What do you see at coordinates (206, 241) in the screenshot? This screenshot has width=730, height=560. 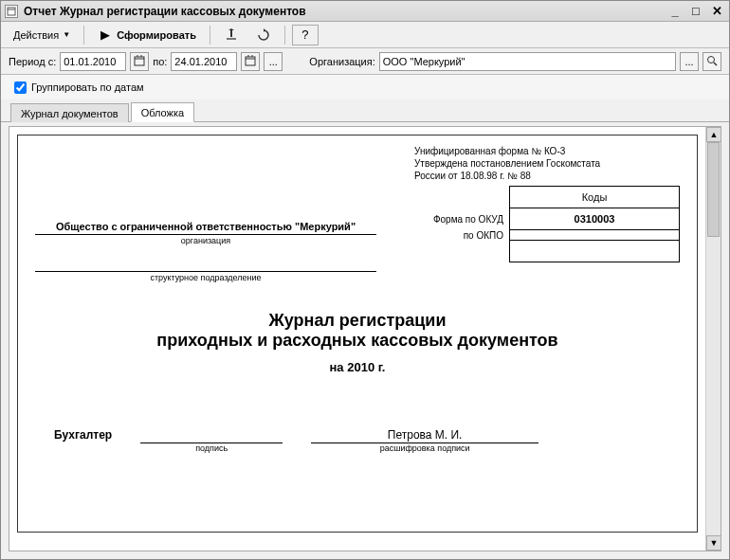 I see `org-caption: организация` at bounding box center [206, 241].